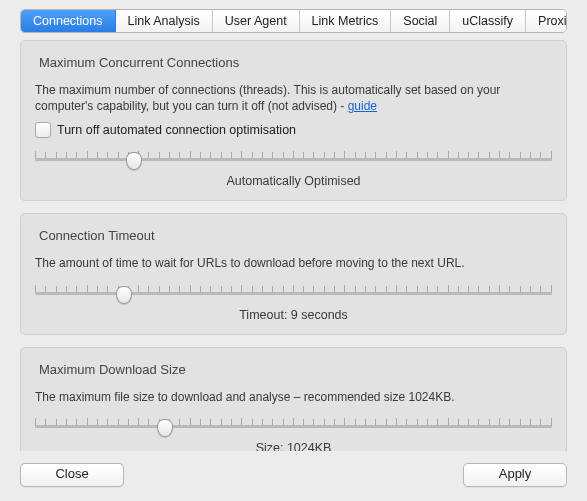 The width and height of the screenshot is (587, 501). What do you see at coordinates (294, 21) in the screenshot?
I see `tab-bar: Connections Link Analysis User Agent Lin…` at bounding box center [294, 21].